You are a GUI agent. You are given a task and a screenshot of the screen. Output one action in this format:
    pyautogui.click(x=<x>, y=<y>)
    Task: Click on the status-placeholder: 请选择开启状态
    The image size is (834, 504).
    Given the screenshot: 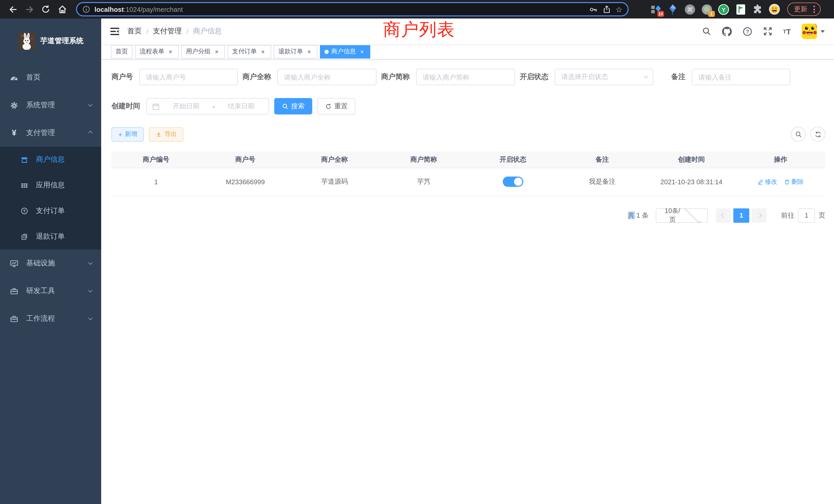 What is the action you would take?
    pyautogui.click(x=603, y=77)
    